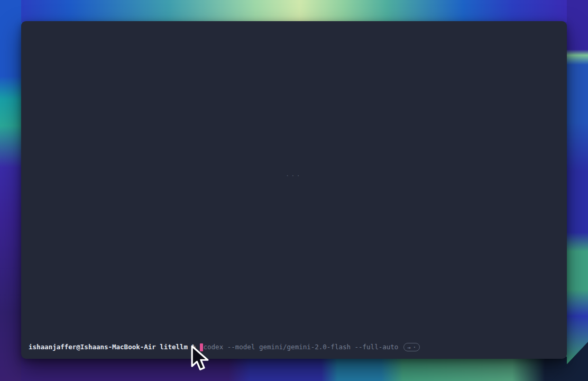 This screenshot has height=381, width=588. What do you see at coordinates (11, 190) in the screenshot?
I see `wallpaper-left-band` at bounding box center [11, 190].